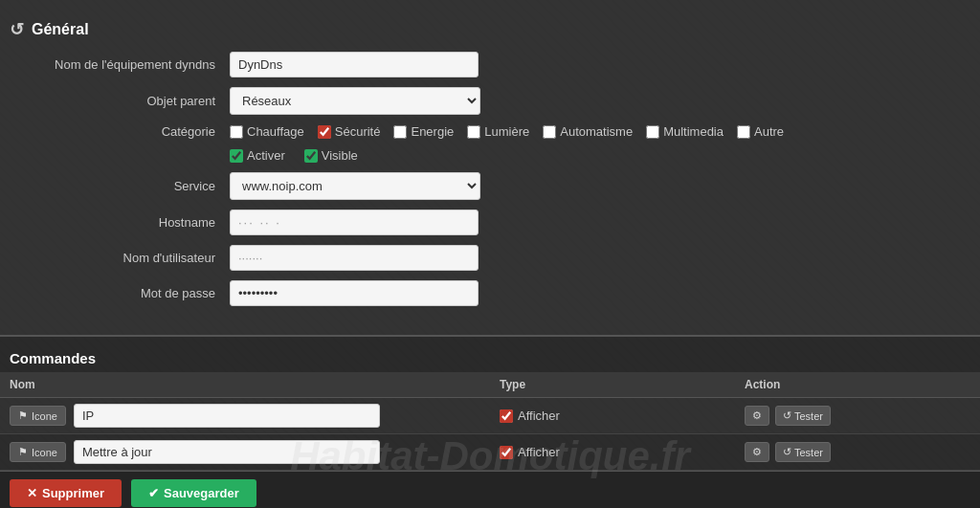  What do you see at coordinates (257, 155) in the screenshot?
I see `activer-item: Activer` at bounding box center [257, 155].